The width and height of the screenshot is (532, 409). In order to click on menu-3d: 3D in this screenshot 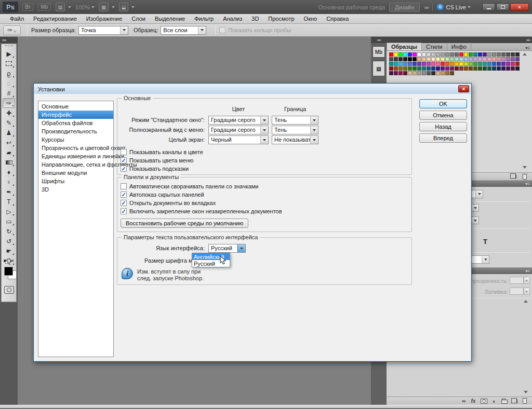, I will do `click(255, 19)`.